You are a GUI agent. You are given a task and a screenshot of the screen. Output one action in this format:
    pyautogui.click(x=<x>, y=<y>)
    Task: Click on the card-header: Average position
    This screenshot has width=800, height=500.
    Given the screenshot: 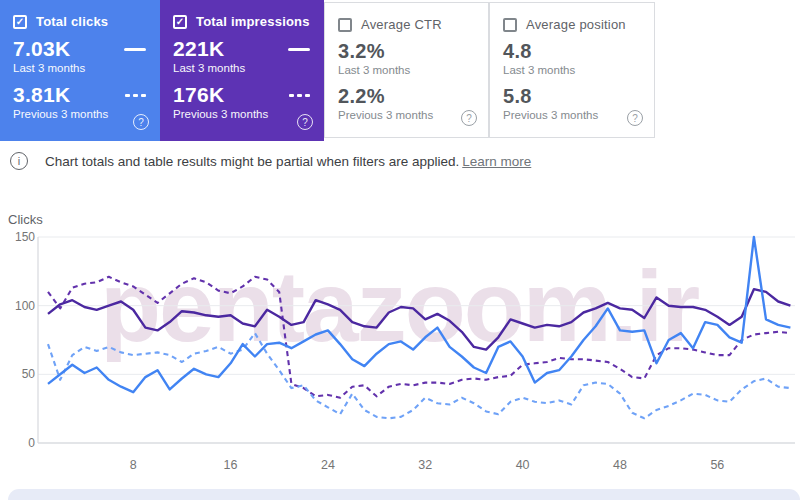 What is the action you would take?
    pyautogui.click(x=572, y=24)
    